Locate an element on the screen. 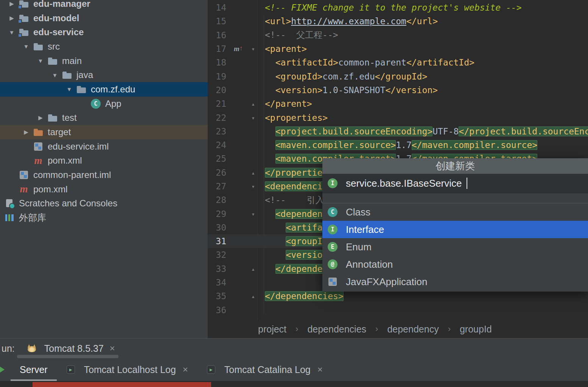  run-label: un: is located at coordinates (8, 348).